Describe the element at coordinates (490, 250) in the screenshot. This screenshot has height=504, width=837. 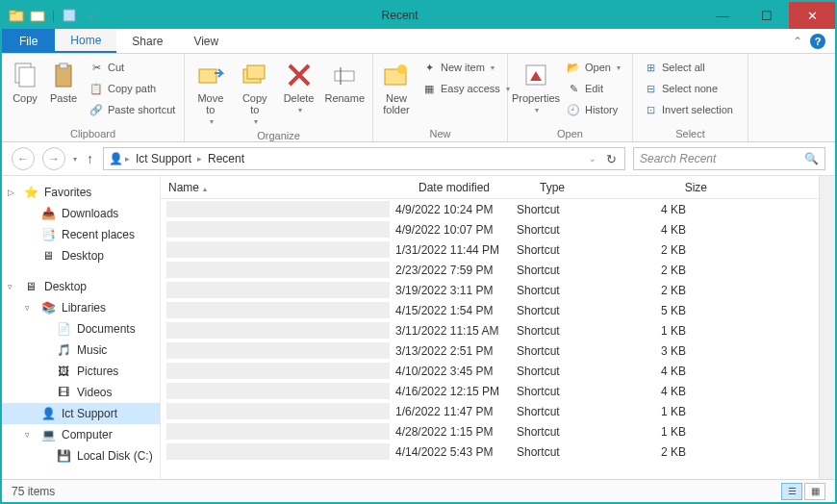
I see `file-row: 1/31/2022 11:44 PM Shortcut 2 KB` at that location.